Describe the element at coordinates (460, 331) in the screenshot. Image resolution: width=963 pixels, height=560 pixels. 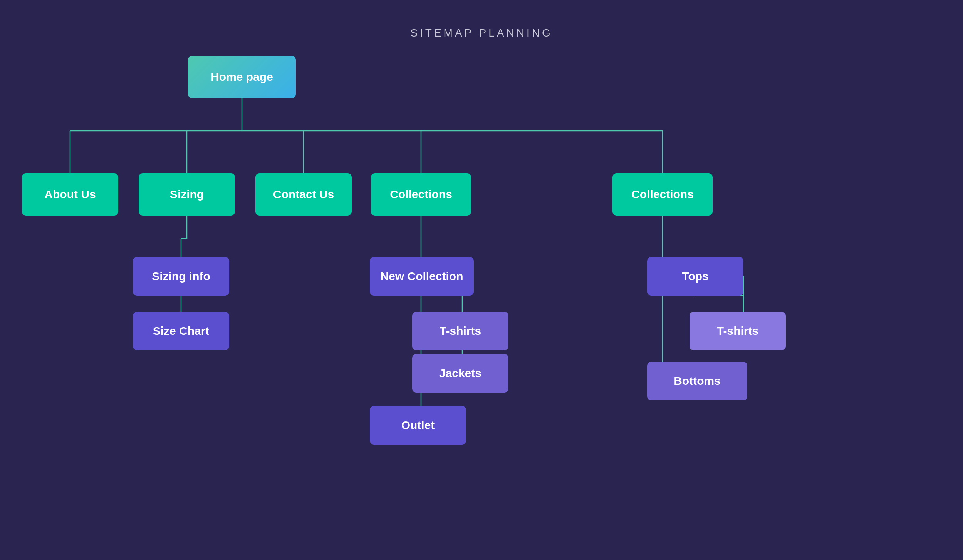
I see `tshirts1-node: T-shirts` at that location.